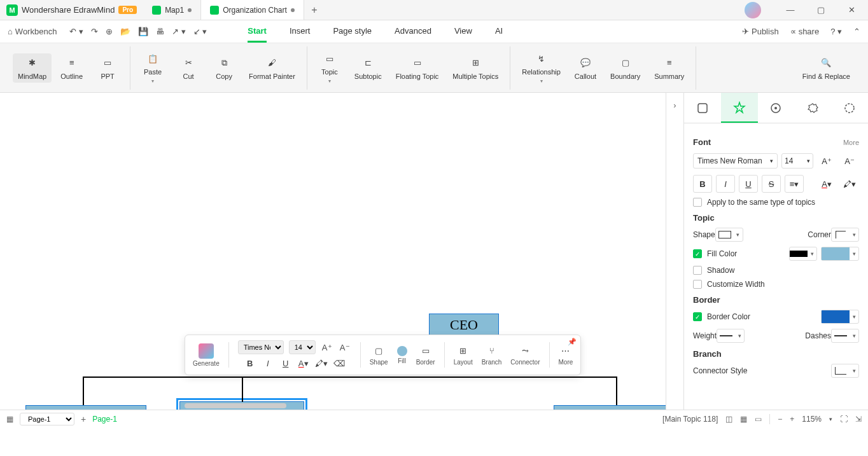  I want to click on fill-pattern-select: ▾, so click(803, 254).